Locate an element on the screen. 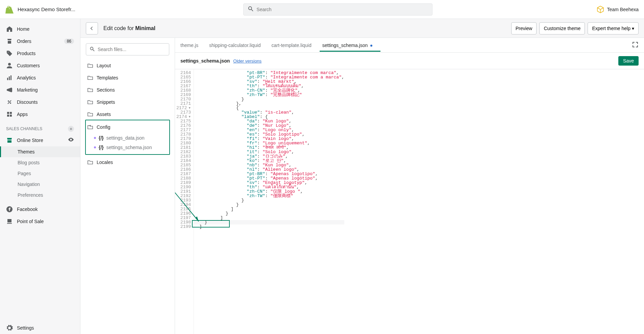 This screenshot has width=644, height=334. analytics-icon is located at coordinates (9, 78).